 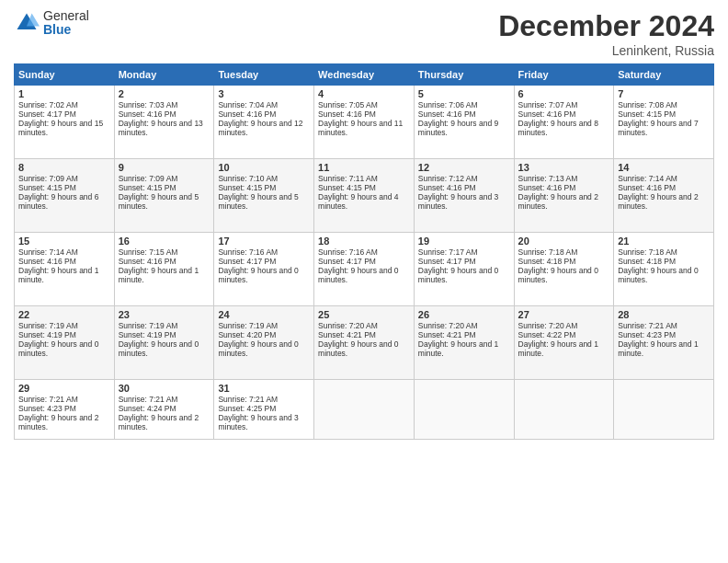 What do you see at coordinates (164, 343) in the screenshot?
I see `table-row: 23Sunrise: 7:19 AMSunset: 4:19 PMDayligh…` at bounding box center [164, 343].